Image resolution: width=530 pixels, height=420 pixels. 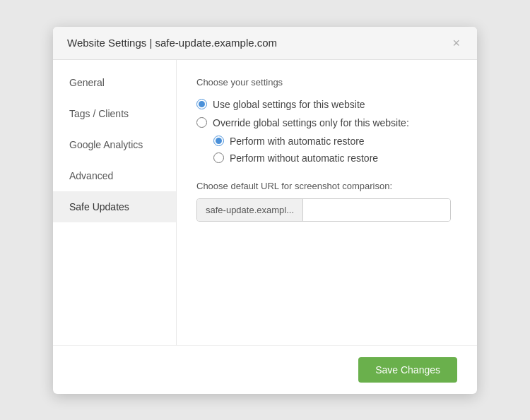 What do you see at coordinates (114, 176) in the screenshot?
I see `sidebar-item-advanced: Advanced` at bounding box center [114, 176].